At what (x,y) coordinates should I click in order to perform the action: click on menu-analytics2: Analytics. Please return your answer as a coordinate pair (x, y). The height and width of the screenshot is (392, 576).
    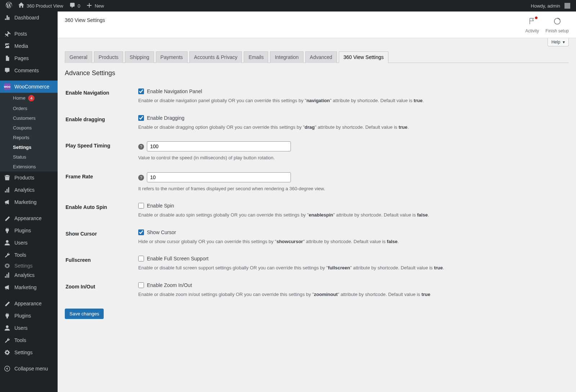
    Looking at the image, I should click on (29, 275).